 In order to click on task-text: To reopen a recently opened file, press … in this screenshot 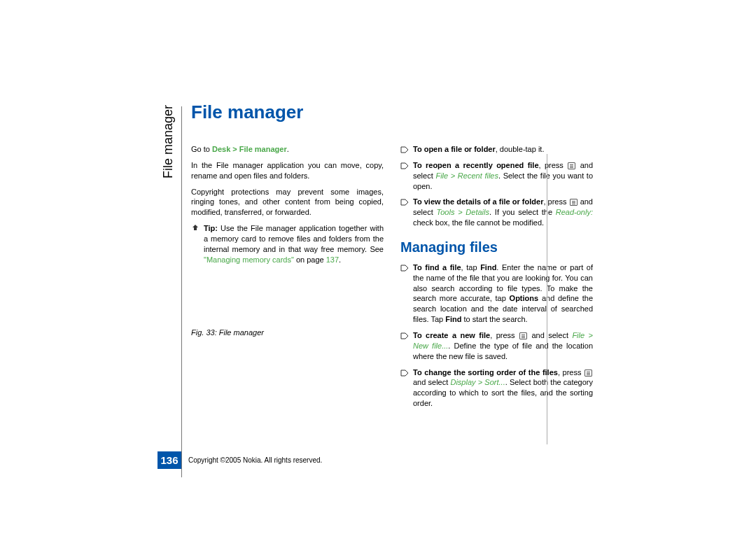, I will do `click(503, 176)`.